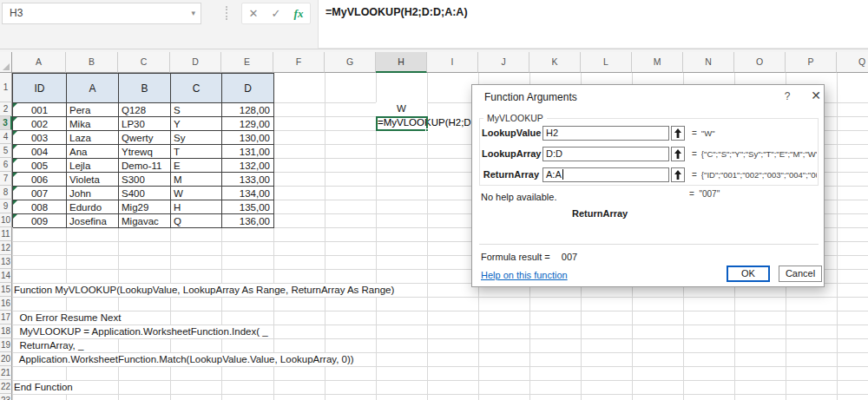 The height and width of the screenshot is (400, 868). Describe the element at coordinates (145, 221) in the screenshot. I see `table-cell: Migavac` at that location.